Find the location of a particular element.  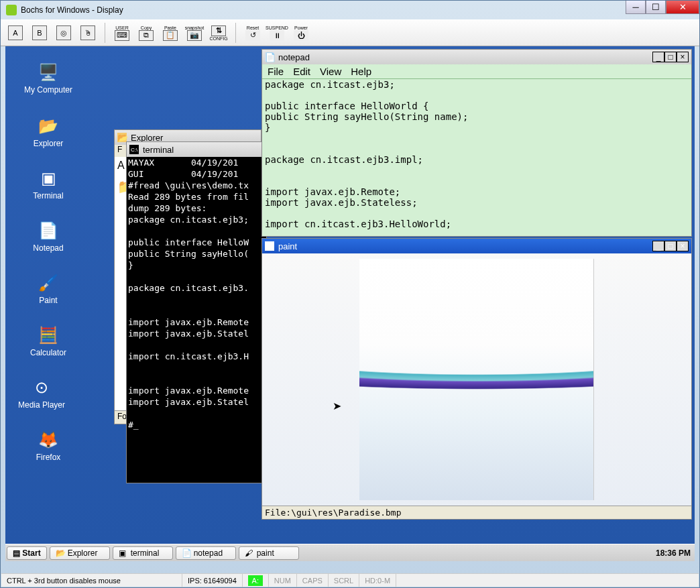

cdrom-button: ◎ is located at coordinates (64, 33).